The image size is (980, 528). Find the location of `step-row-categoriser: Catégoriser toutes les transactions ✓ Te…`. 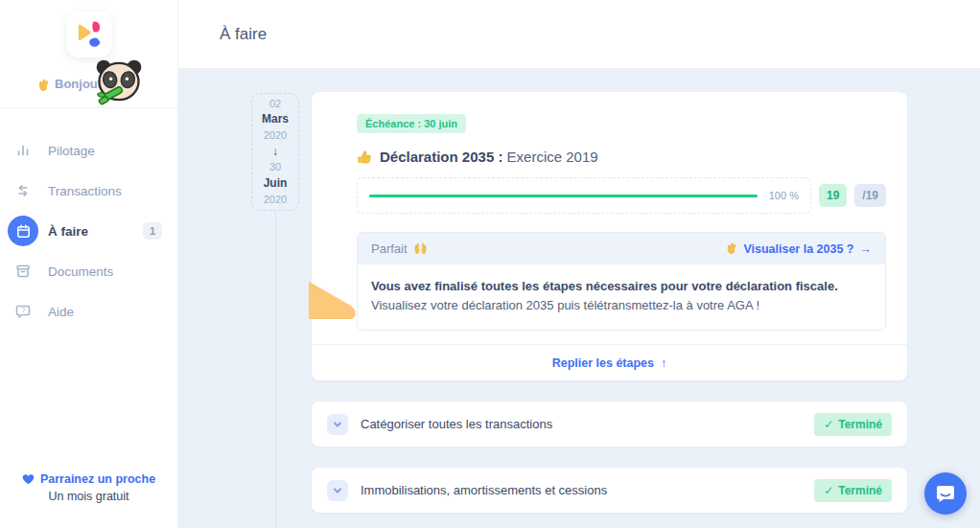

step-row-categoriser: Catégoriser toutes les transactions ✓ Te… is located at coordinates (610, 424).